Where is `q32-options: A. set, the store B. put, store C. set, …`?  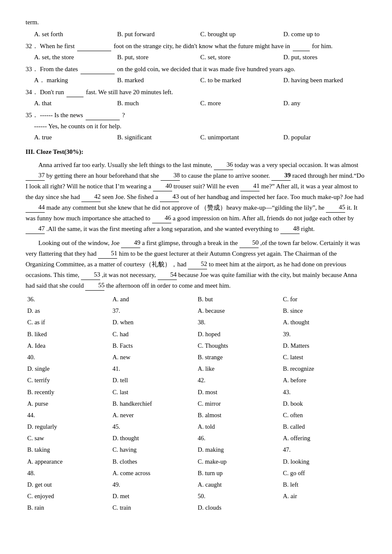
q32-options: A. set, the store B. put, store C. set, … is located at coordinates (200, 57).